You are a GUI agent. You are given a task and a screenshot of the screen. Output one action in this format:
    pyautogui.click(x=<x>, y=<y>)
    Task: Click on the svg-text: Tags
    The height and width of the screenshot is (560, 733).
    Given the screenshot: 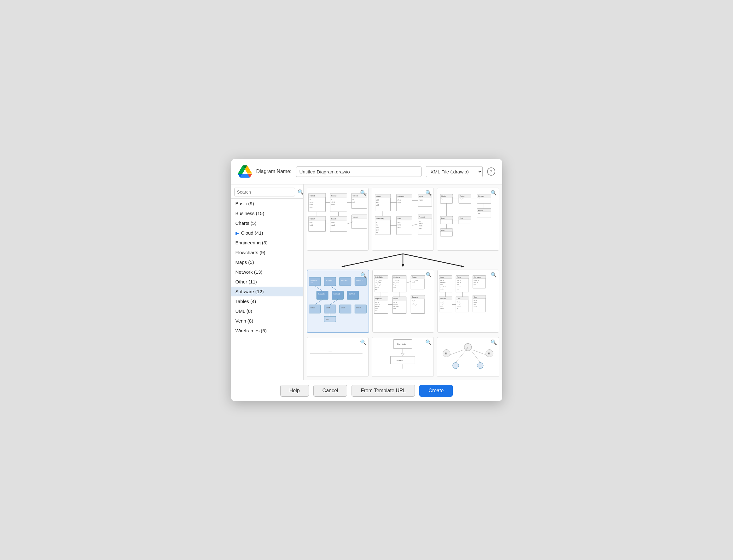 What is the action you would take?
    pyautogui.click(x=475, y=297)
    